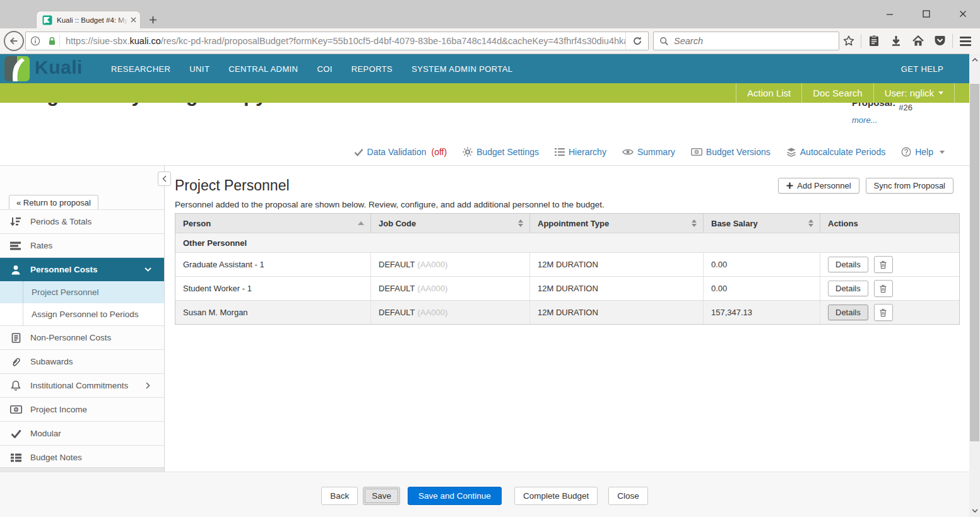  I want to click on help-icon, so click(906, 152).